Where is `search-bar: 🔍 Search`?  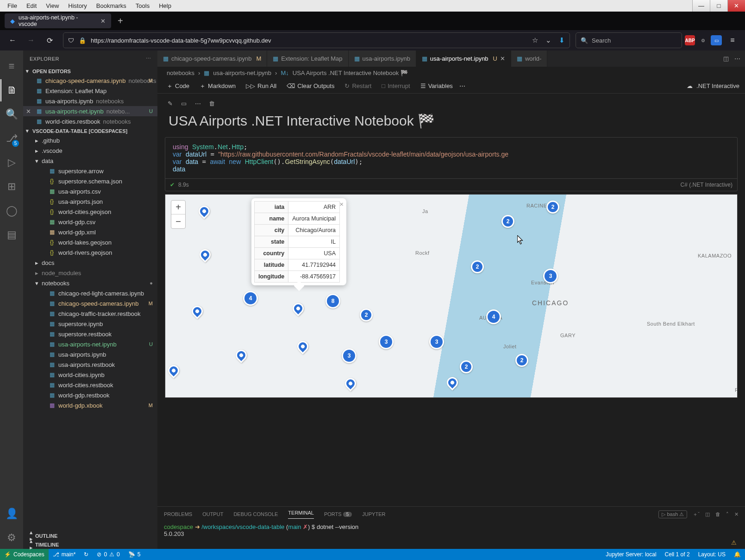 search-bar: 🔍 Search is located at coordinates (629, 40).